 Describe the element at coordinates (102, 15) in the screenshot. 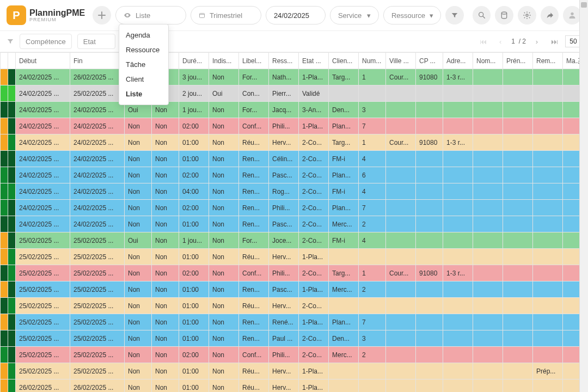

I see `add-button` at that location.